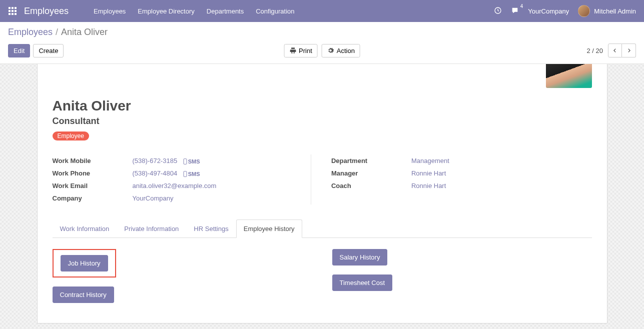 This screenshot has height=329, width=644. I want to click on manager-link: Ronnie Hart, so click(499, 173).